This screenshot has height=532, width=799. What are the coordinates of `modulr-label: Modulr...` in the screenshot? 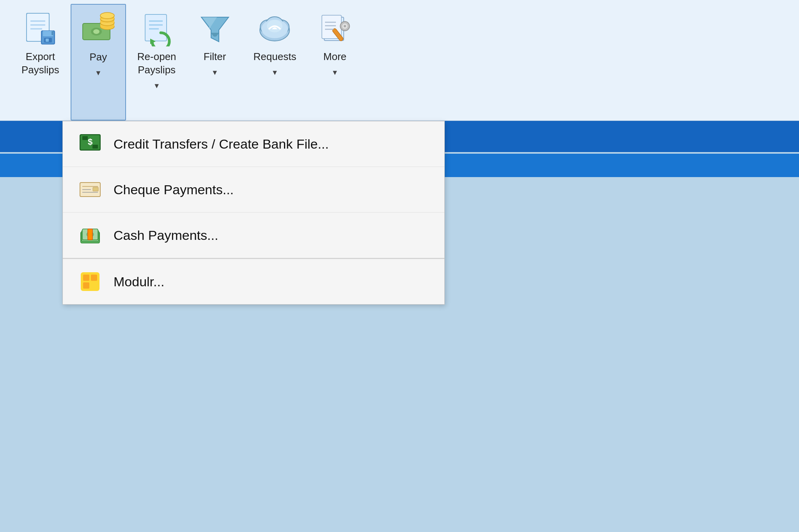 It's located at (139, 282).